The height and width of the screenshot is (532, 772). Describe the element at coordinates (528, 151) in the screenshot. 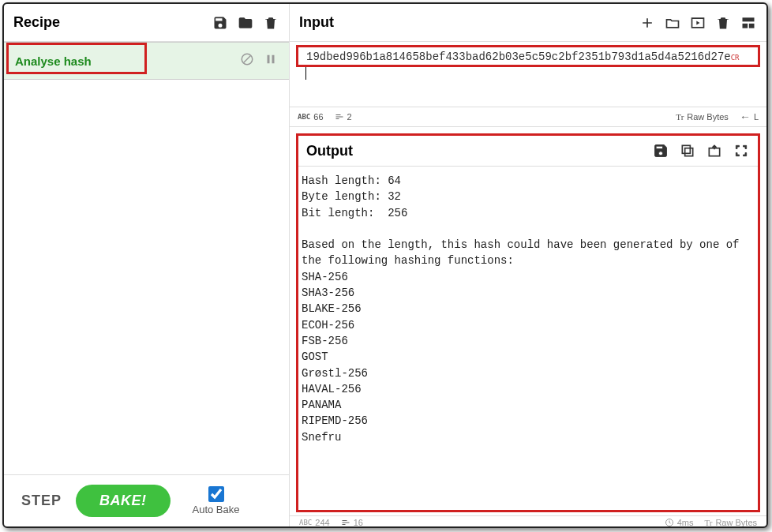

I see `output-header: Output` at that location.